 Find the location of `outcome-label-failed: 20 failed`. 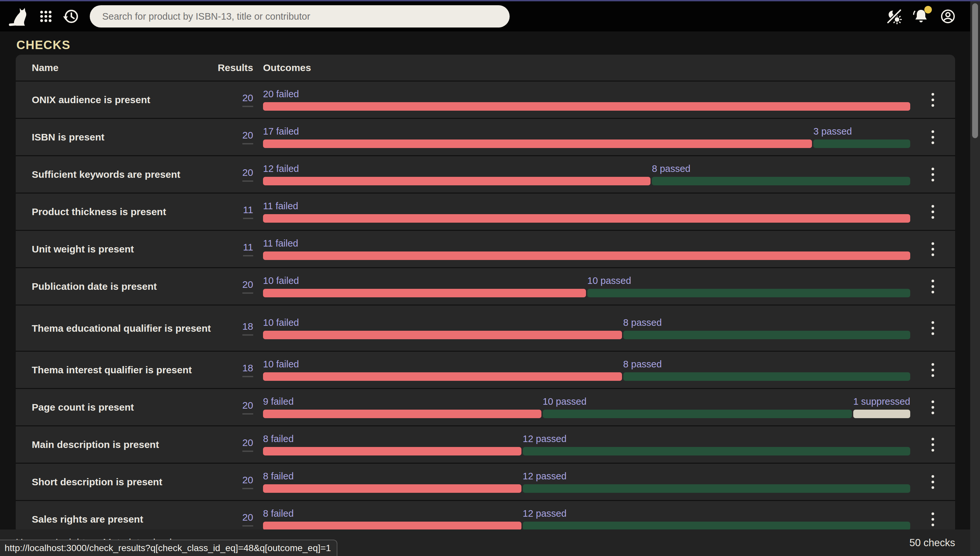

outcome-label-failed: 20 failed is located at coordinates (281, 94).